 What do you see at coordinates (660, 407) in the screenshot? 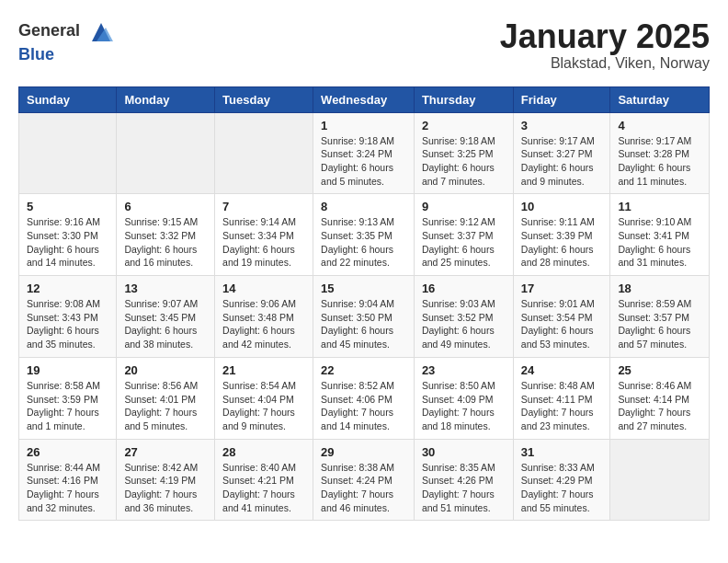
I see `day-info: Sunrise: 8:46 AM Sunset: 4:14 PM Dayligh…` at bounding box center [660, 407].